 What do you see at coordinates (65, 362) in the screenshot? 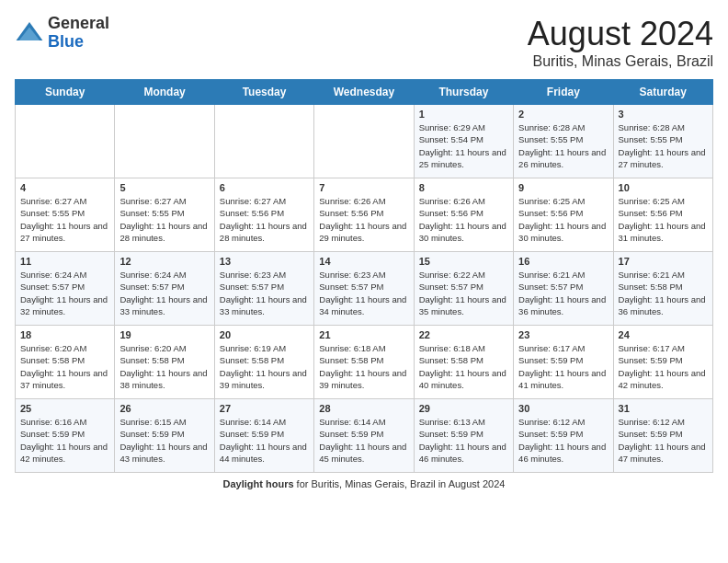
I see `calendar-cell: 18Sunrise: 6:20 AM Sunset: 5:58 PM Dayli…` at bounding box center [65, 362].